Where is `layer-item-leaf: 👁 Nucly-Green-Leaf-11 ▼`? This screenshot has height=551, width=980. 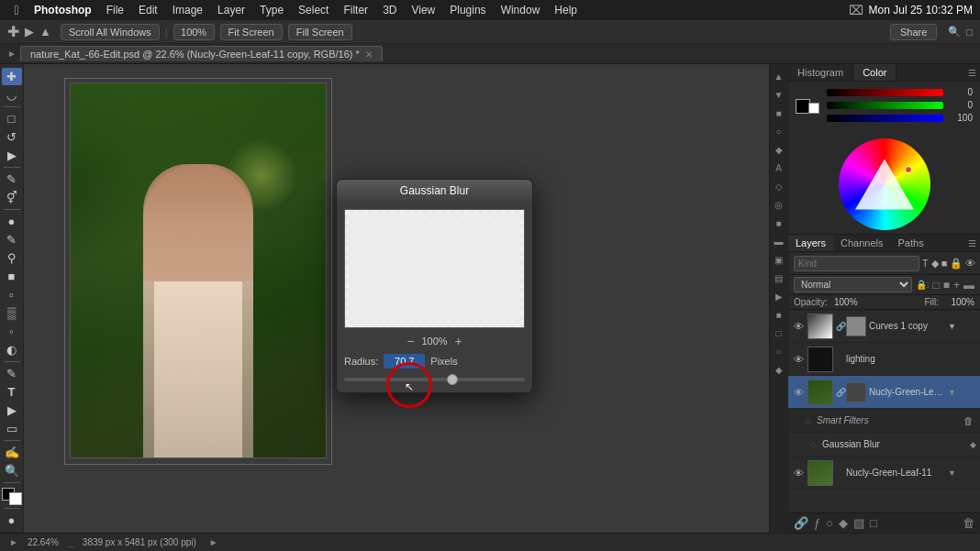
layer-item-leaf: 👁 Nucly-Green-Leaf-11 ▼ is located at coordinates (885, 473).